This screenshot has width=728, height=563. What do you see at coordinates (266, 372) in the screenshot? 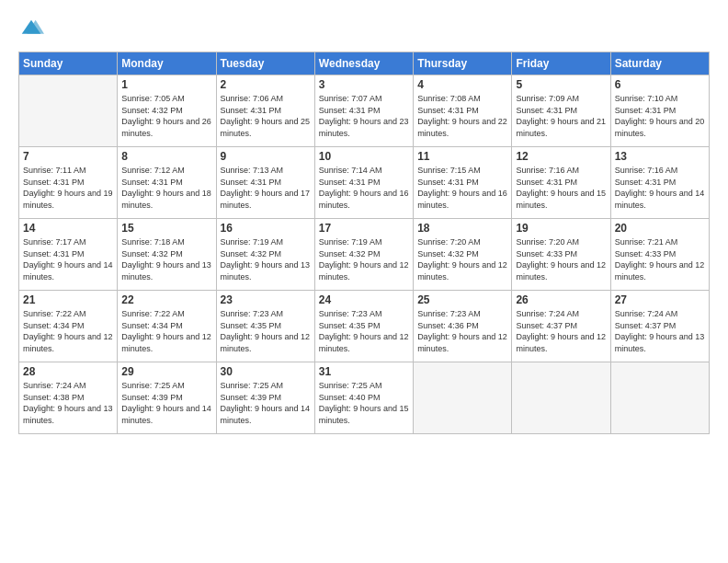
I see `day-number: 30` at bounding box center [266, 372].